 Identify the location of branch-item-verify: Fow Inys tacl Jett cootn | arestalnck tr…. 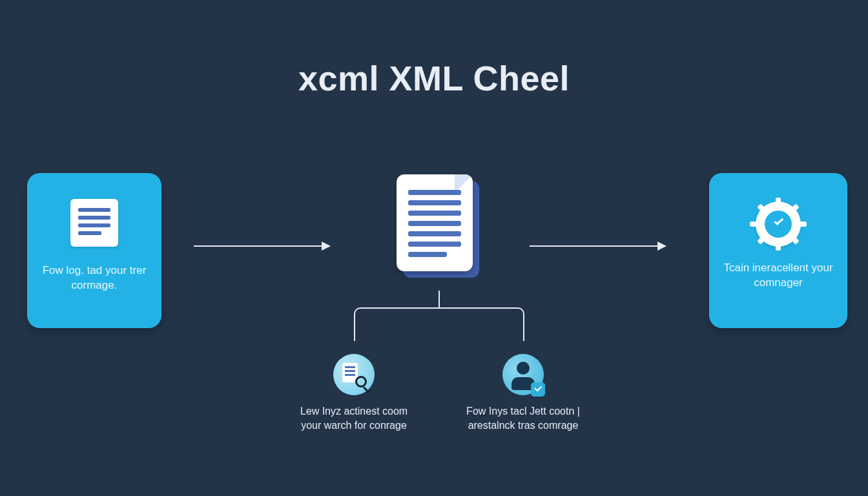
(523, 393).